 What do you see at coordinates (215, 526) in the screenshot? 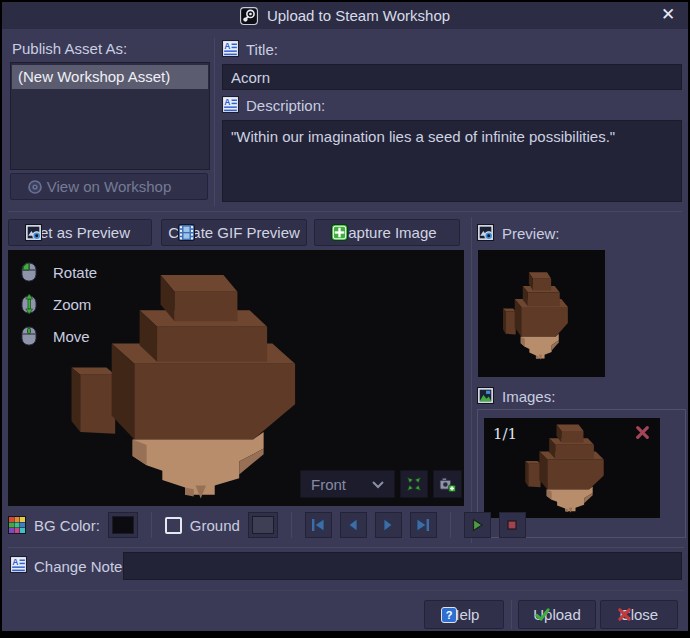
I see `ground-label: Ground` at bounding box center [215, 526].